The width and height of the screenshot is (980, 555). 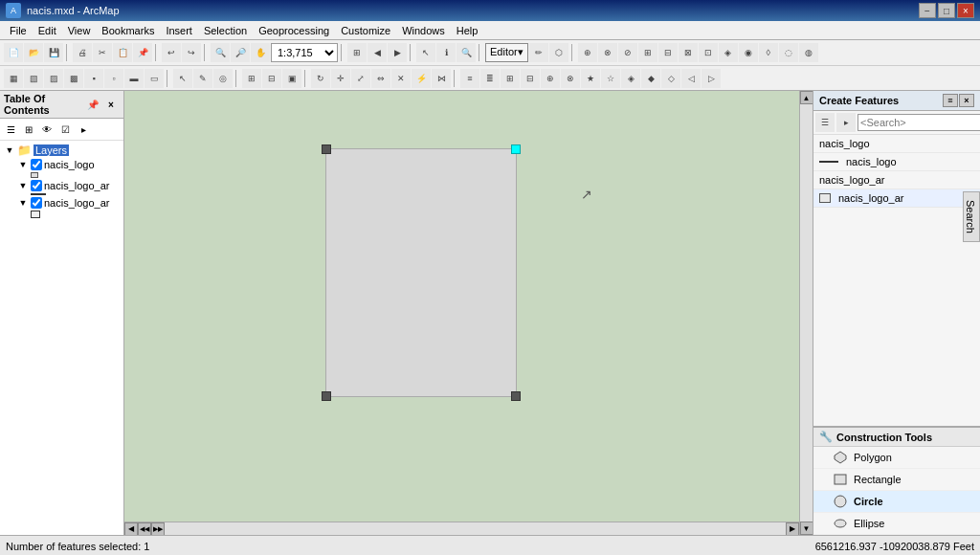 I want to click on new-button: 📄, so click(x=13, y=53).